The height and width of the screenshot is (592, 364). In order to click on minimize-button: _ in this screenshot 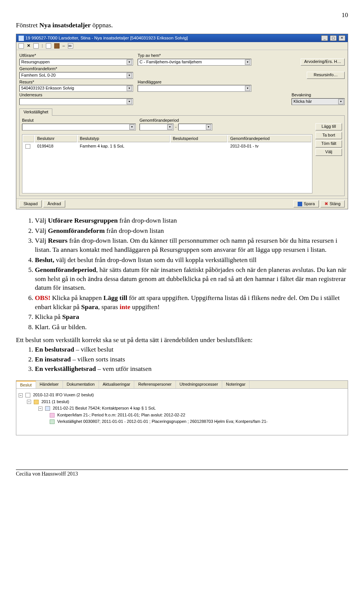, I will do `click(325, 38)`.